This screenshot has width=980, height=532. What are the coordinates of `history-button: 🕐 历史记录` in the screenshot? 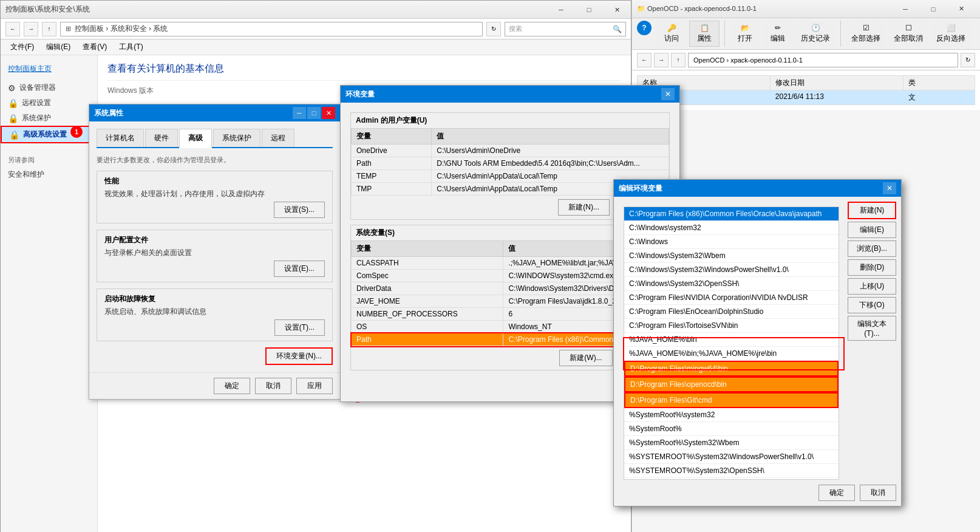 It's located at (815, 34).